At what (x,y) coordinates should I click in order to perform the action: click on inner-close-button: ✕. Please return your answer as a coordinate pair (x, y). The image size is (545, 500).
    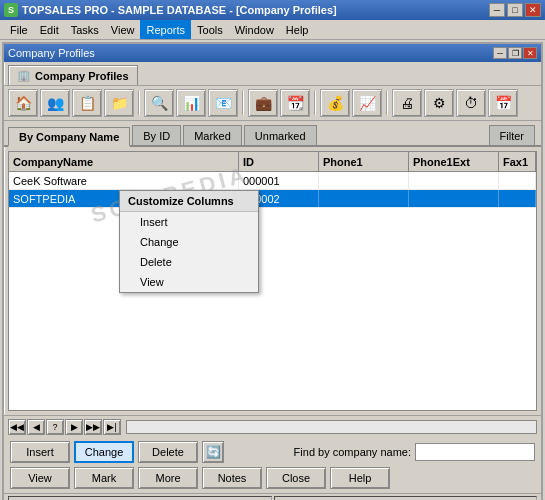
    Looking at the image, I should click on (530, 53).